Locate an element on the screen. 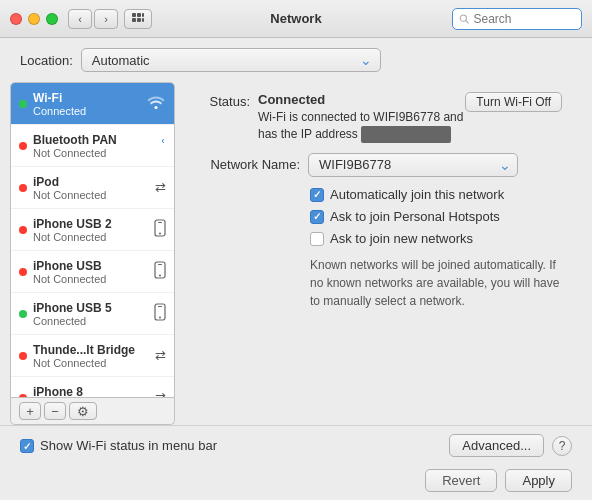 The height and width of the screenshot is (500, 592). checkboxes: Automatically join this network Ask to j… is located at coordinates (436, 216).